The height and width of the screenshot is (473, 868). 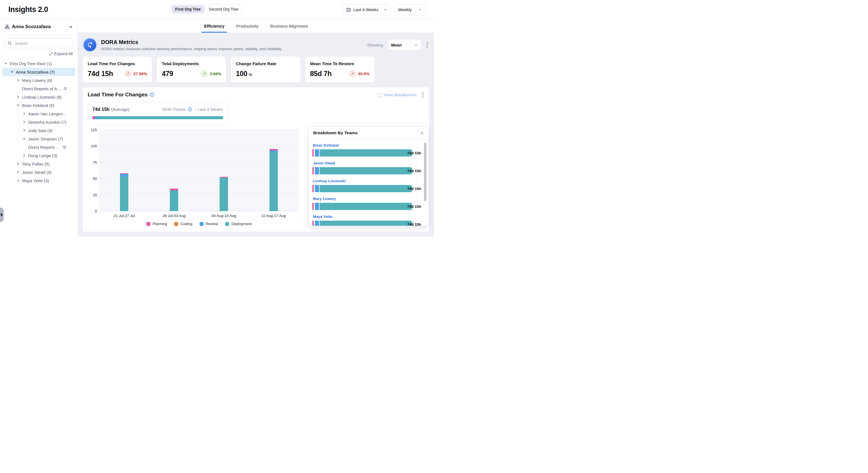 I want to click on x-tick-label: 21 Jul-27 Jul, so click(x=124, y=216).